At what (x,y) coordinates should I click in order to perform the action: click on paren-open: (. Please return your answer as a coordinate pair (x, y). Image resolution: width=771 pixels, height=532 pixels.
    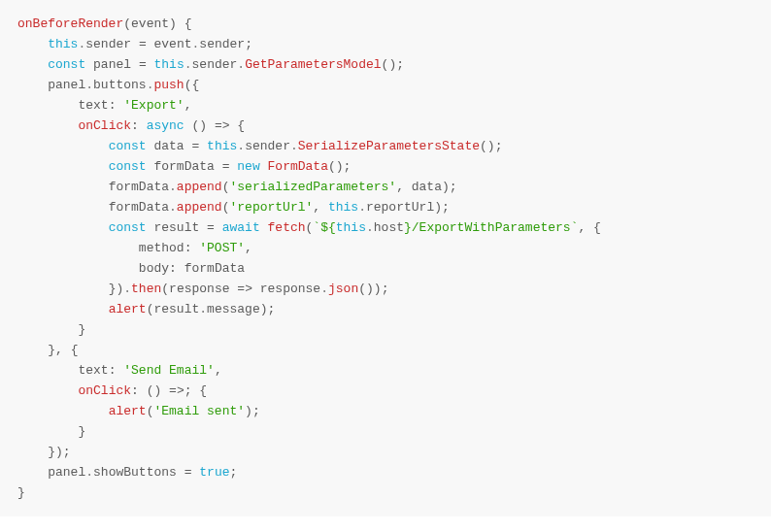
    Looking at the image, I should click on (127, 23).